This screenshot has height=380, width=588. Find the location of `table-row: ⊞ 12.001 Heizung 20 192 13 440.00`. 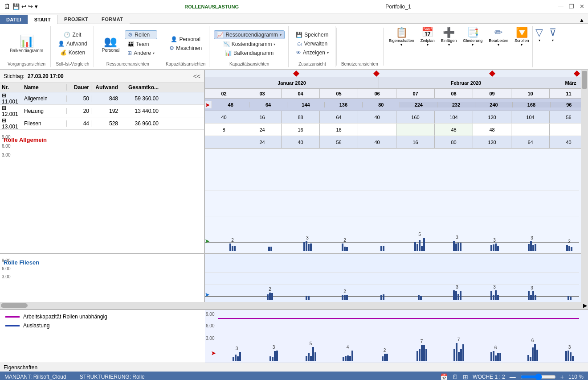

table-row: ⊞ 12.001 Heizung 20 192 13 440.00 is located at coordinates (102, 111).